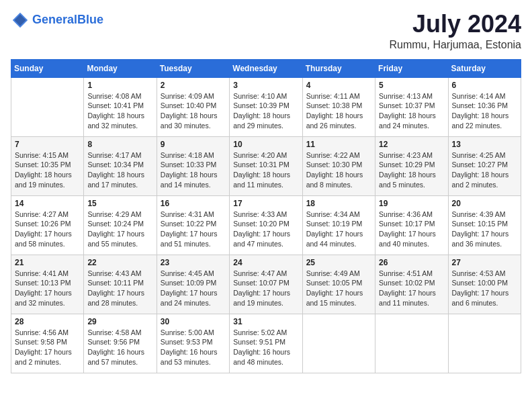 The height and width of the screenshot is (411, 532). I want to click on calendar-cell: 20Sunrise: 4:39 AMSunset: 10:15 PMDaylig…, so click(484, 225).